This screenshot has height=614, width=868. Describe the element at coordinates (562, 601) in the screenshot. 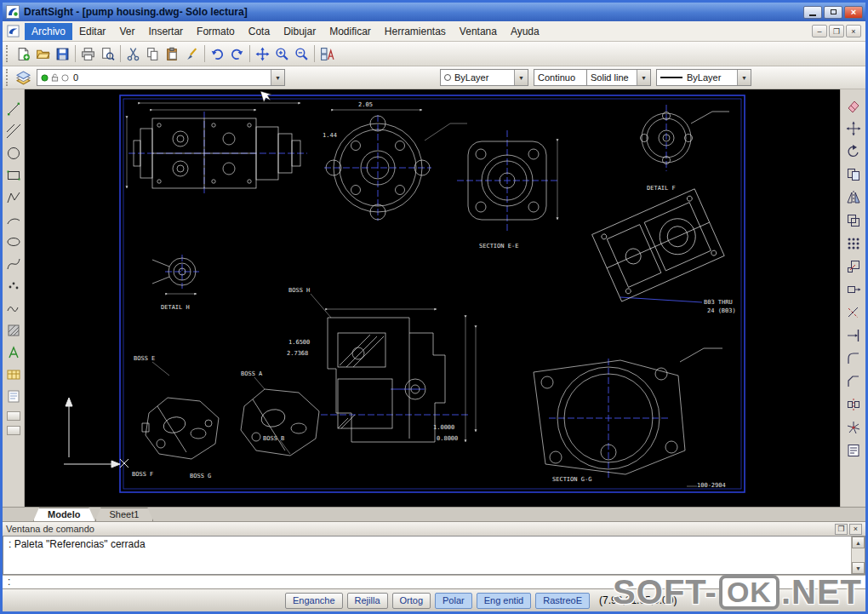

I see `etrack-toggle-button: RastreoE` at that location.